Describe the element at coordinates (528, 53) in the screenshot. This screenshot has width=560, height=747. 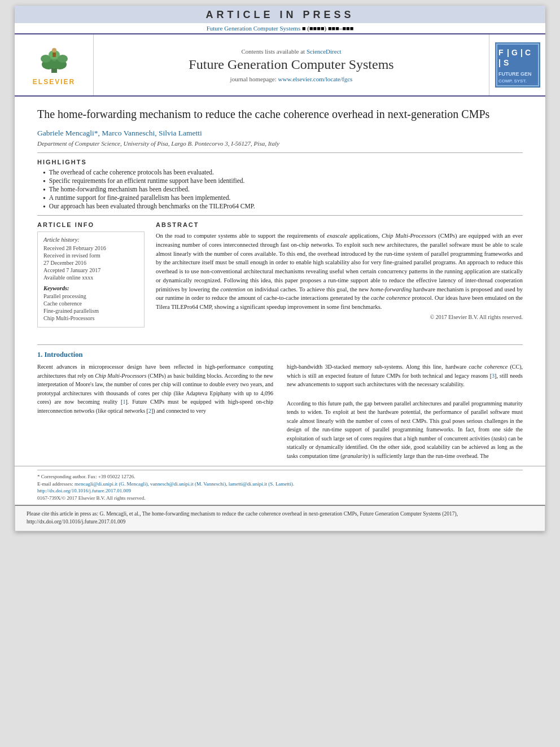
I see `svg-text: C` at that location.